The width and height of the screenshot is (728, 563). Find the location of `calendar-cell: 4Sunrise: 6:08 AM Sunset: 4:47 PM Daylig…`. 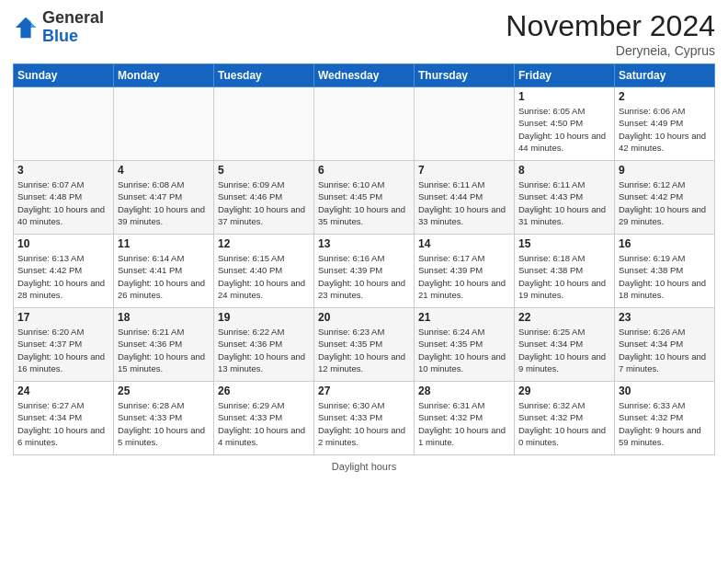

calendar-cell: 4Sunrise: 6:08 AM Sunset: 4:47 PM Daylig… is located at coordinates (164, 198).